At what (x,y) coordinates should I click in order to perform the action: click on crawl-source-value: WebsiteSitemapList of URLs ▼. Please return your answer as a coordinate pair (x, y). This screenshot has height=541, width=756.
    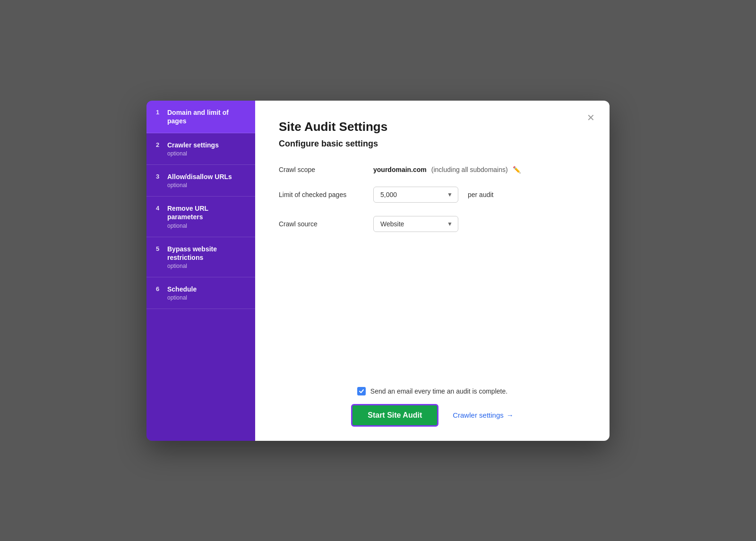
    Looking at the image, I should click on (416, 224).